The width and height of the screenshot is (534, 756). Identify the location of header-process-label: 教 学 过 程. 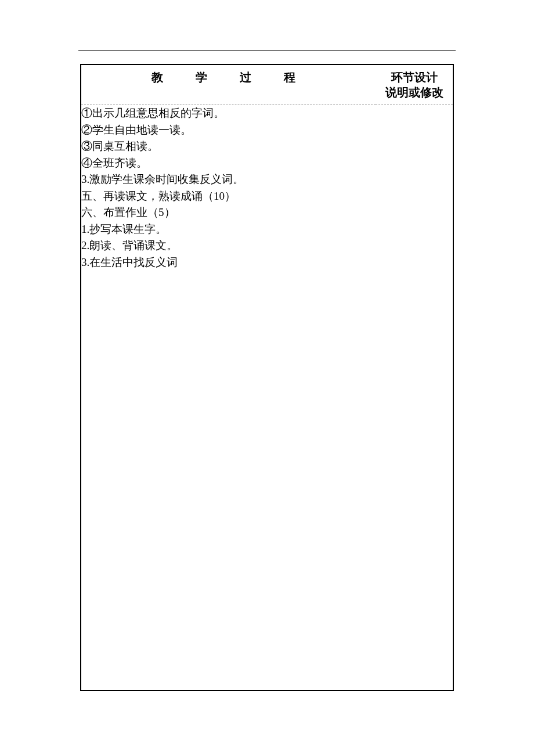
(229, 77).